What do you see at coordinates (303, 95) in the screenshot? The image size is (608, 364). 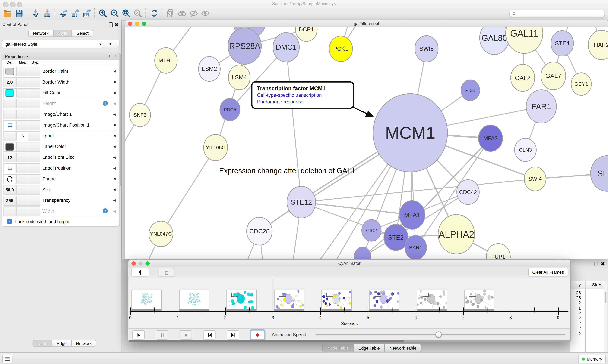 I see `annotation-link: Cell-type-specific transcription` at bounding box center [303, 95].